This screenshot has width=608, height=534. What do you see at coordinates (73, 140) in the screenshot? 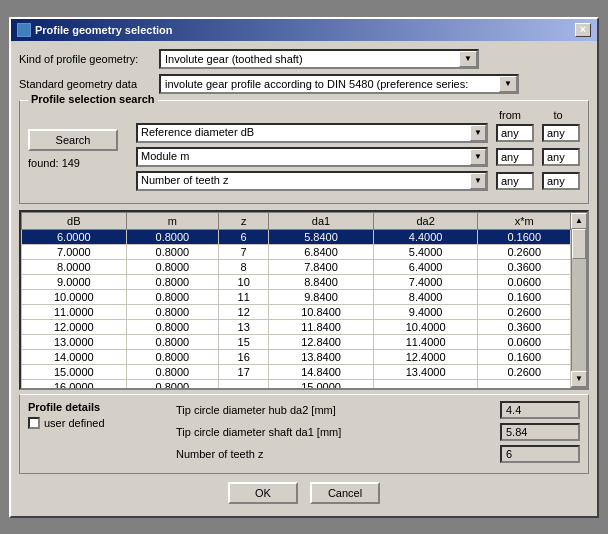
I see `search-button: Search` at bounding box center [73, 140].